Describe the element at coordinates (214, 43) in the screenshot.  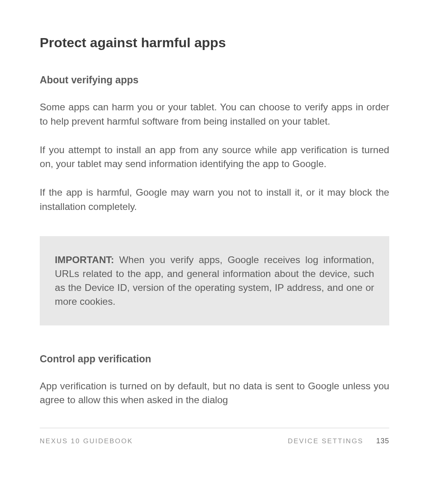
I see `page-title: Protect against harmful apps` at that location.